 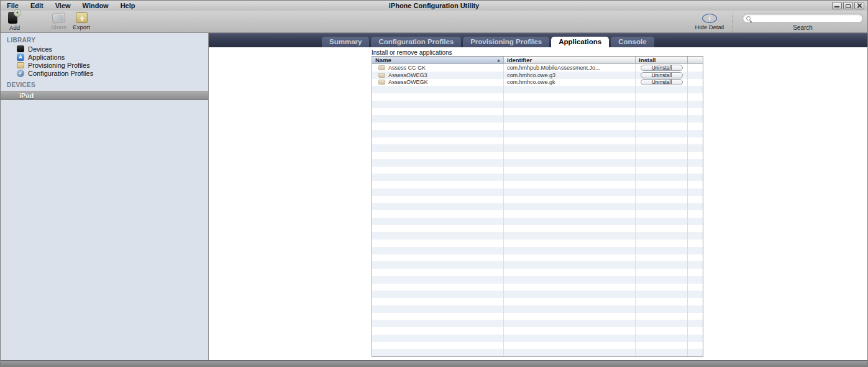 I want to click on add-button: Add, so click(x=15, y=21).